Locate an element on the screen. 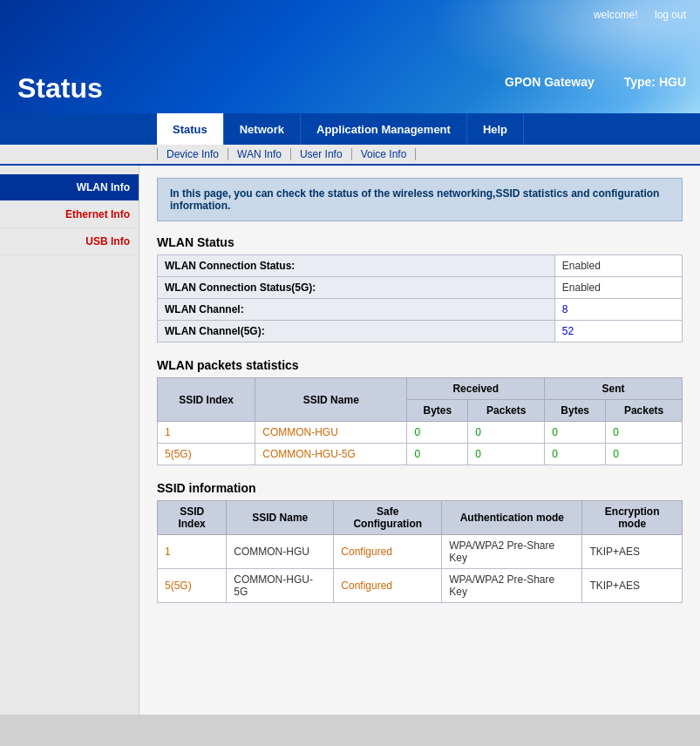 This screenshot has height=746, width=700. col-rx-bytes: Bytes is located at coordinates (438, 411).